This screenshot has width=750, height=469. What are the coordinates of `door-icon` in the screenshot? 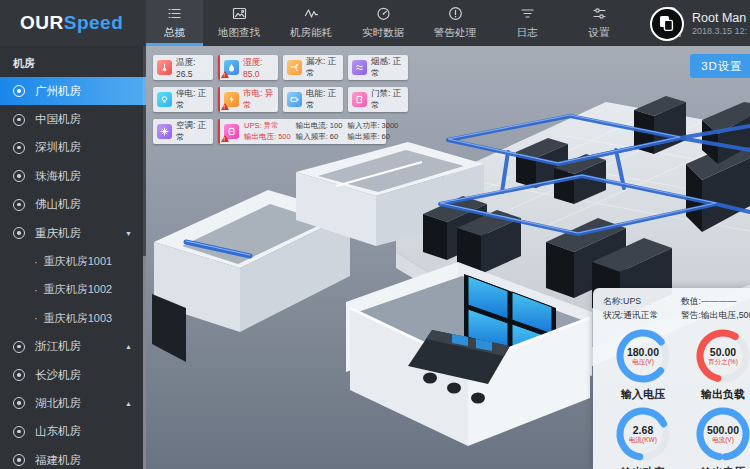 It's located at (360, 100).